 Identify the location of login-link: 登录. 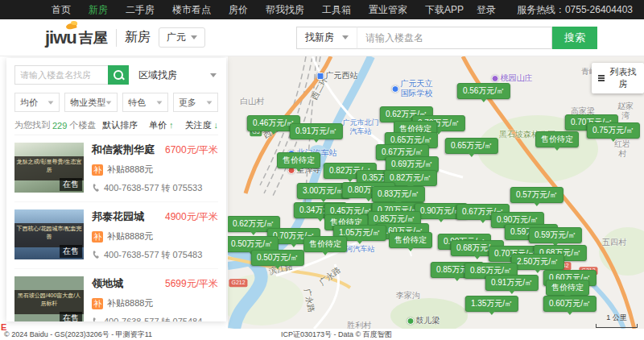
(486, 10).